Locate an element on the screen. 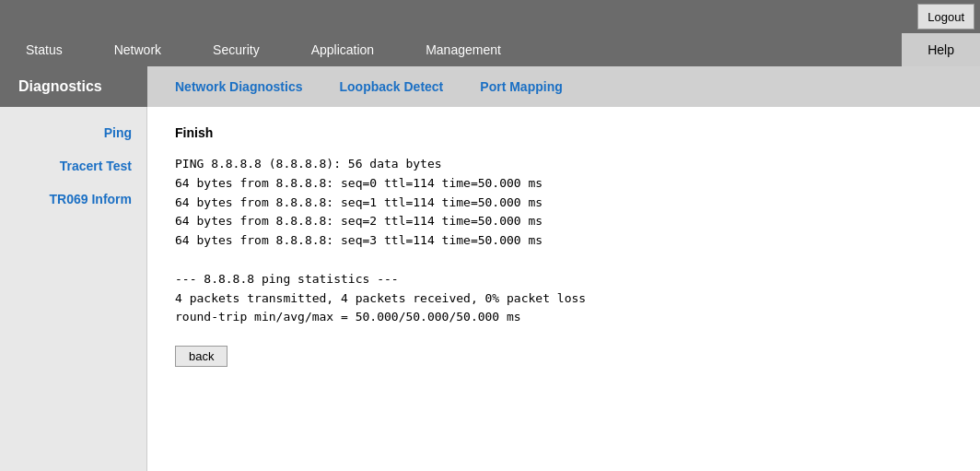  ping-line-5: 64 bytes from 8.8.8.8: seq=3 ttl=114 tim… is located at coordinates (359, 240).